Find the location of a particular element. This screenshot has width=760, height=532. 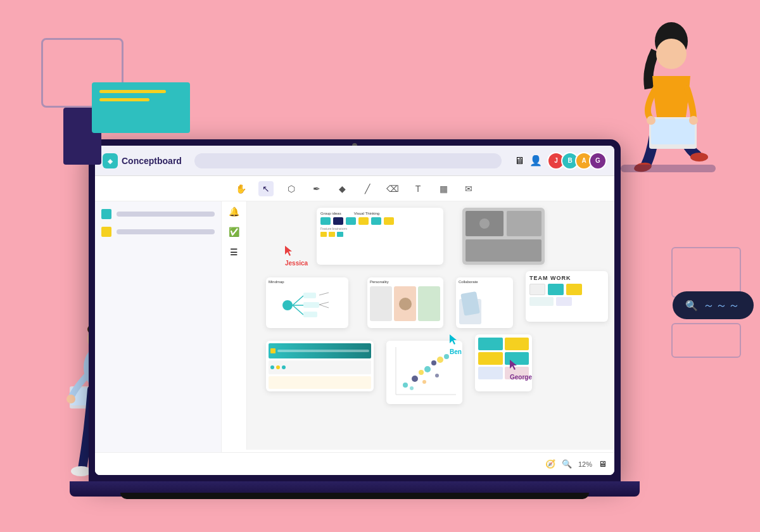

board-photo is located at coordinates (504, 236).